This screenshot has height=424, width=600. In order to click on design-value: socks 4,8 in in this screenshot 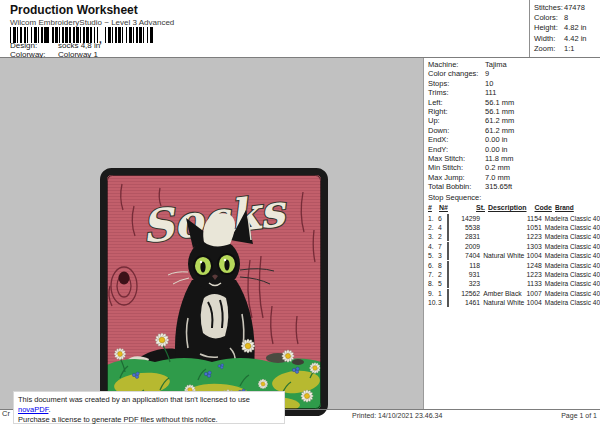, I will do `click(79, 46)`.